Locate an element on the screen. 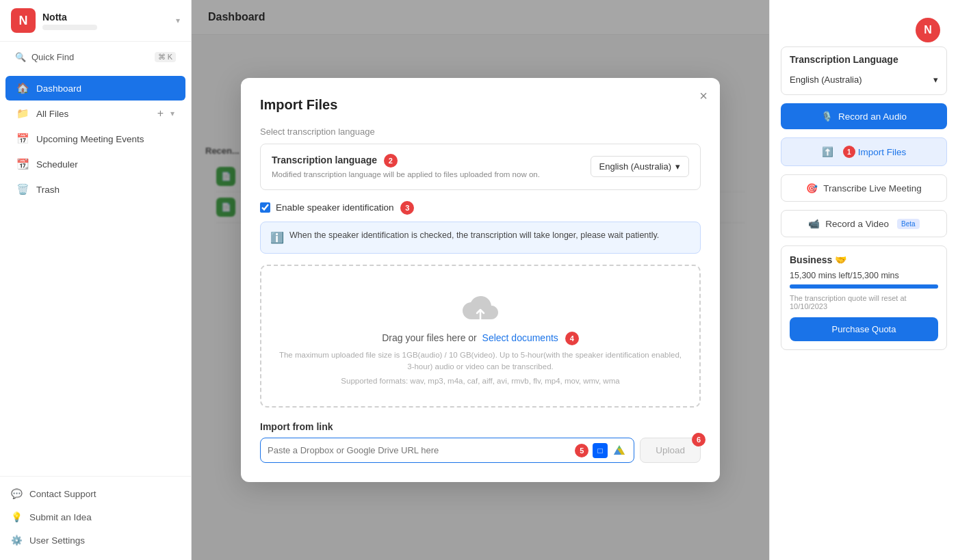 Image resolution: width=958 pixels, height=560 pixels. settings-icon: ⚙️ is located at coordinates (16, 540).